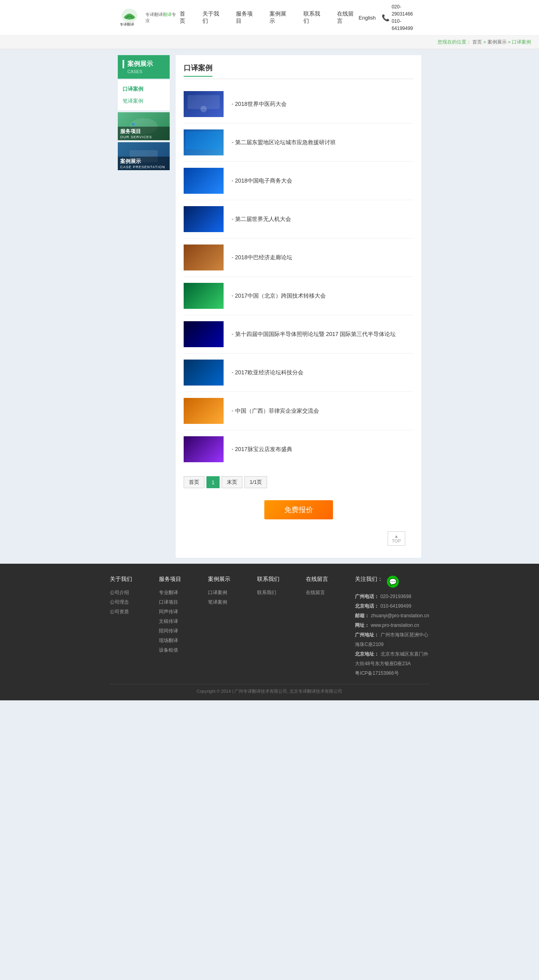 The height and width of the screenshot is (980, 539). What do you see at coordinates (177, 621) in the screenshot?
I see `footer-service-4: 文稿传译` at bounding box center [177, 621].